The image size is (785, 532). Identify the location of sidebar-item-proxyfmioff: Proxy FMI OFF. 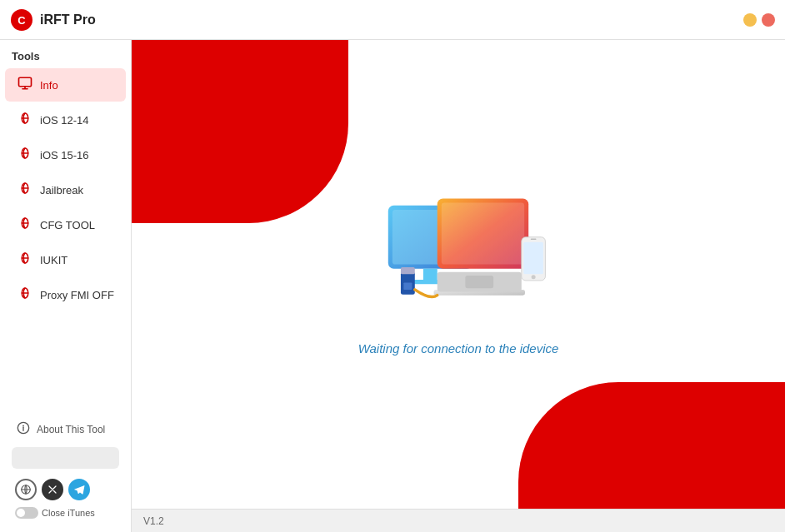
(65, 295).